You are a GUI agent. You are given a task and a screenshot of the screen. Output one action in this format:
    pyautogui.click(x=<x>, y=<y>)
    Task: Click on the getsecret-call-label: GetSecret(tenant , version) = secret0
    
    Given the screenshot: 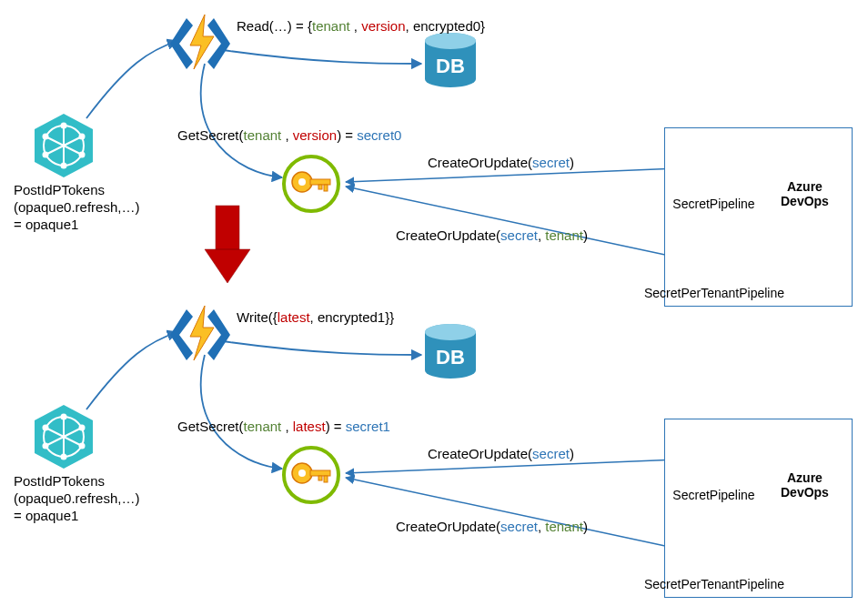 What is the action you would take?
    pyautogui.click(x=289, y=135)
    